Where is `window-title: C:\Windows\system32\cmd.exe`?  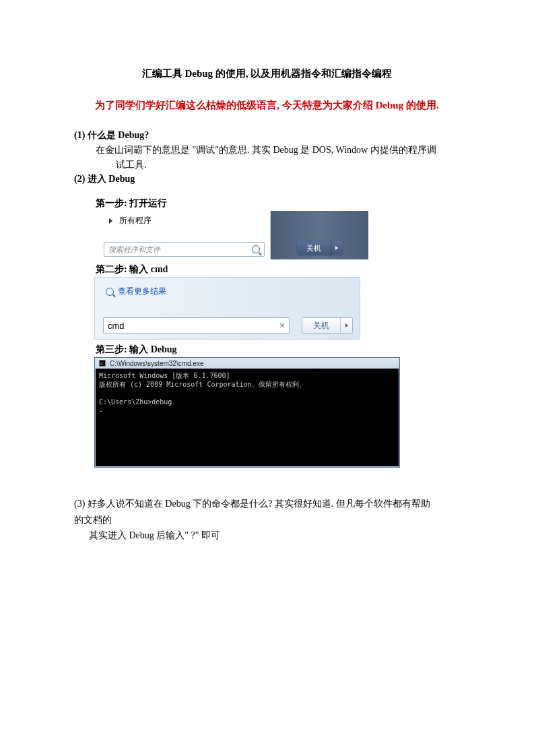 window-title: C:\Windows\system32\cmd.exe is located at coordinates (157, 364).